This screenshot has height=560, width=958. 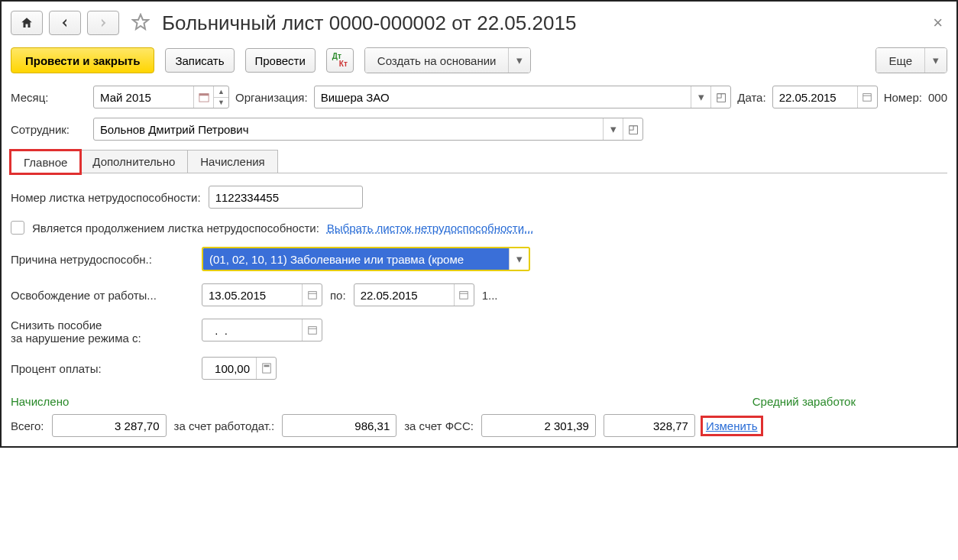 What do you see at coordinates (176, 228) in the screenshot?
I see `is-continuation-label: Является продолжением листка нетрудоспос…` at bounding box center [176, 228].